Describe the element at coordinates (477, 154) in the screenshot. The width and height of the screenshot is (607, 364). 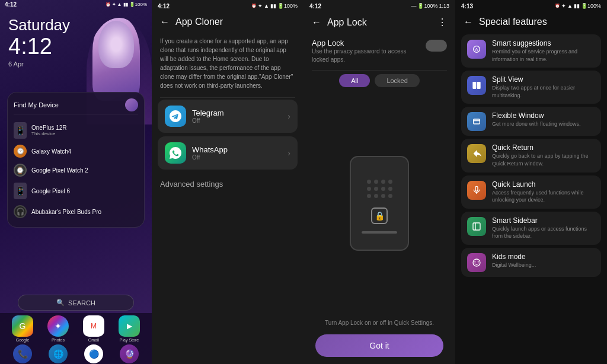
I see `quick-return-icon` at that location.